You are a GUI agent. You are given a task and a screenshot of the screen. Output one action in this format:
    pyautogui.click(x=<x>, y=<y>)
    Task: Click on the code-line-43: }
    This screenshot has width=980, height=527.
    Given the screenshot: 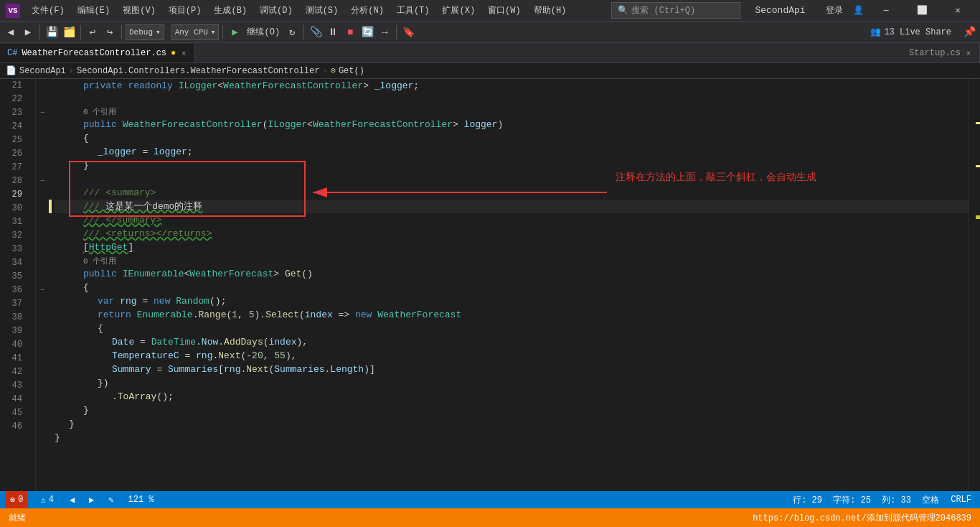 What is the action you would take?
    pyautogui.click(x=512, y=411)
    